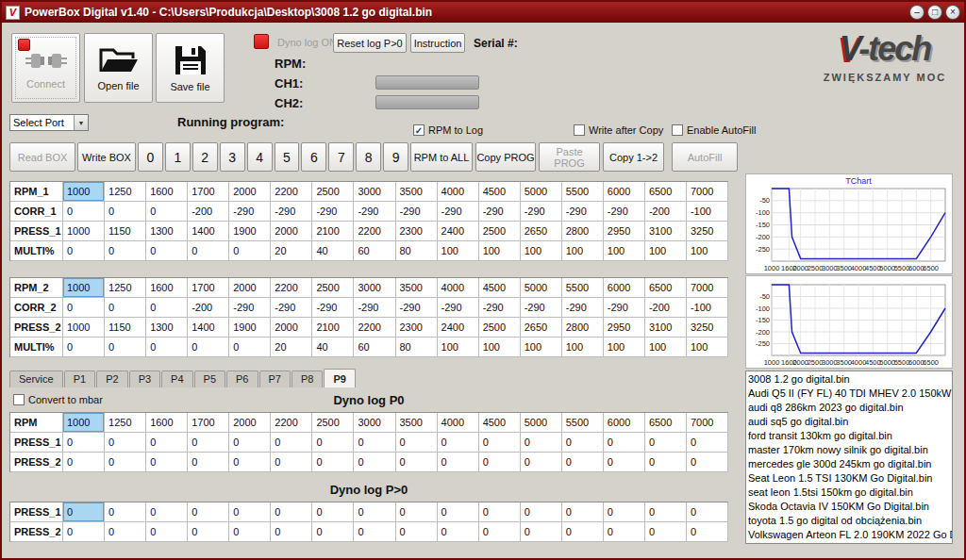 The image size is (966, 560). I want to click on file-list-item: audi sq5 go digital.bin, so click(849, 422).